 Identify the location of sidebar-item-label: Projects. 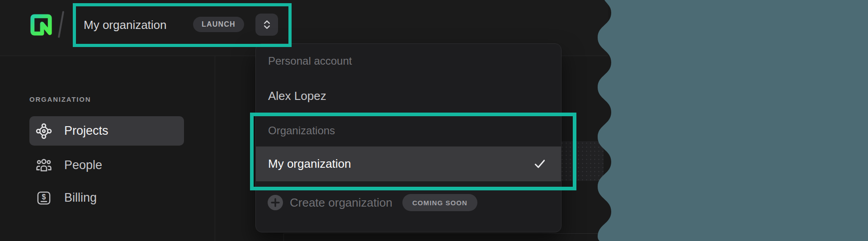
(86, 131).